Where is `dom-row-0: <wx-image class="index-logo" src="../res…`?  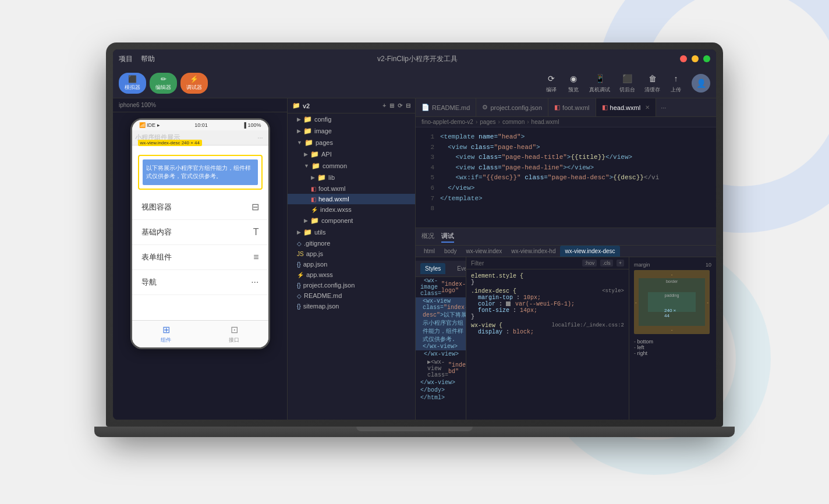 dom-row-0: <wx-image class="index-logo" src="../res… is located at coordinates (441, 288).